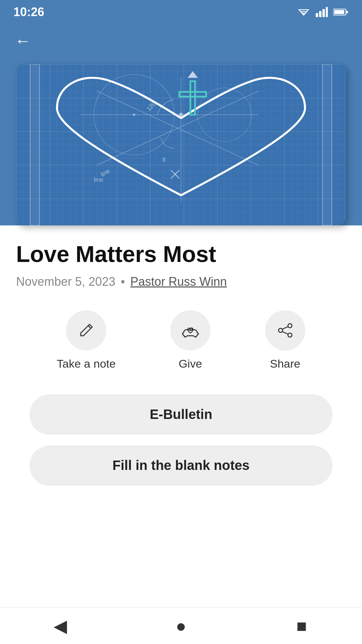 The image size is (362, 644). I want to click on e-bulletin-label: E-Bulletin, so click(181, 415).